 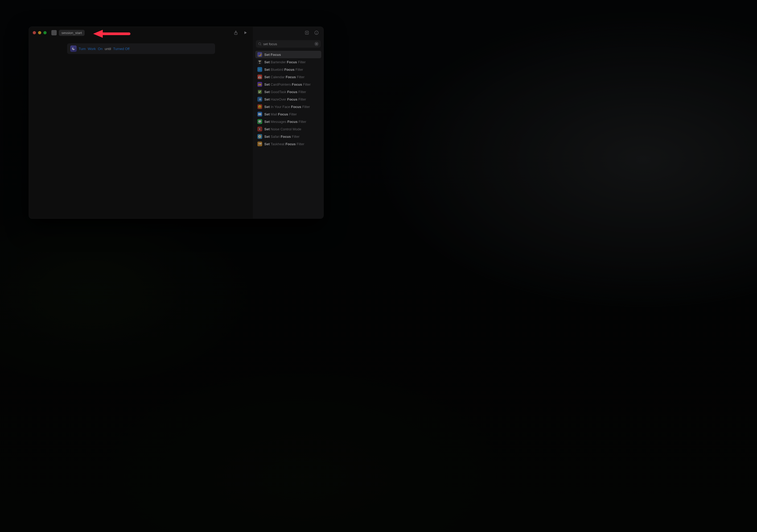 What do you see at coordinates (317, 44) in the screenshot?
I see `x-icon` at bounding box center [317, 44].